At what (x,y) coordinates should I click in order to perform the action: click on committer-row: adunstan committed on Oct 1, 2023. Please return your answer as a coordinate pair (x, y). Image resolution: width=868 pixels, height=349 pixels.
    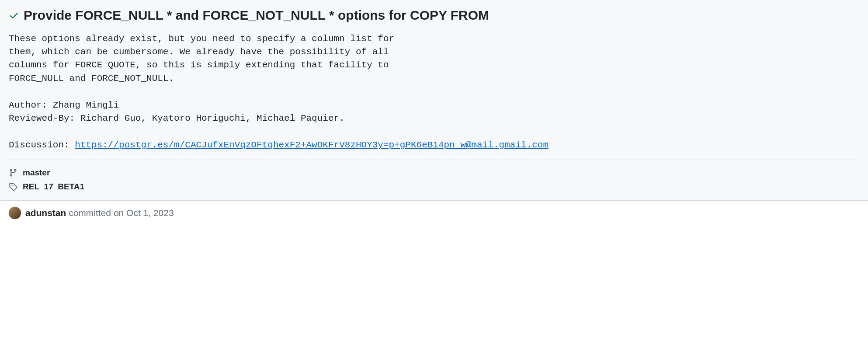
    Looking at the image, I should click on (434, 213).